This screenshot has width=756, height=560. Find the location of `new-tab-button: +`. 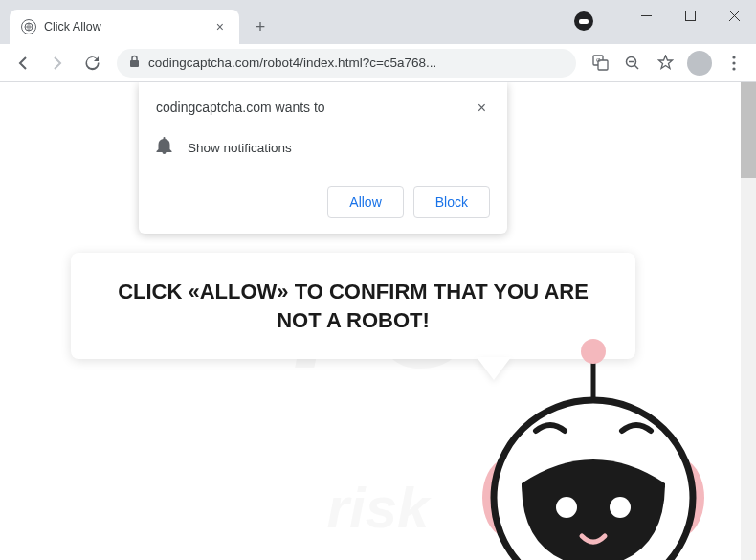

new-tab-button: + is located at coordinates (260, 27).